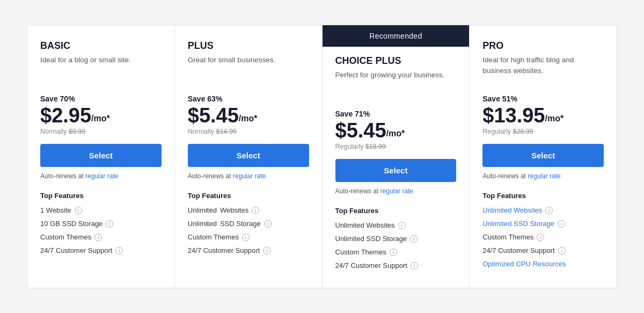 This screenshot has width=644, height=313. Describe the element at coordinates (543, 264) in the screenshot. I see `optimized-link-pro: Optimized CPU Resources` at that location.